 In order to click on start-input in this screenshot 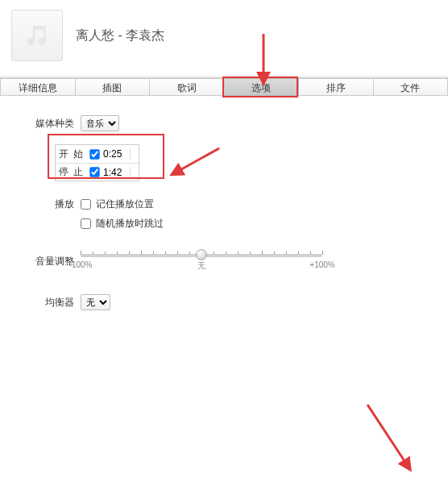, I will do `click(117, 154)`.